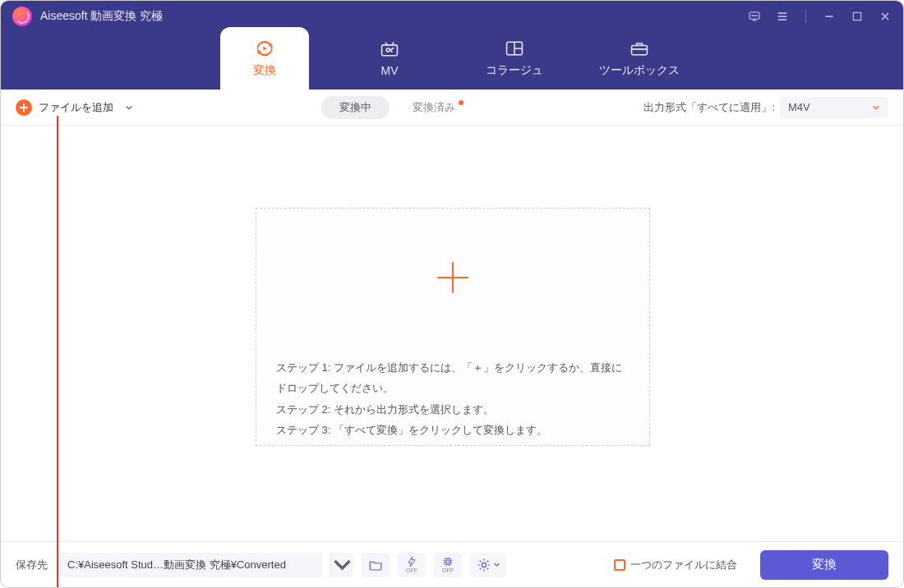 The width and height of the screenshot is (904, 588). Describe the element at coordinates (412, 562) in the screenshot. I see `lightning-icon` at that location.